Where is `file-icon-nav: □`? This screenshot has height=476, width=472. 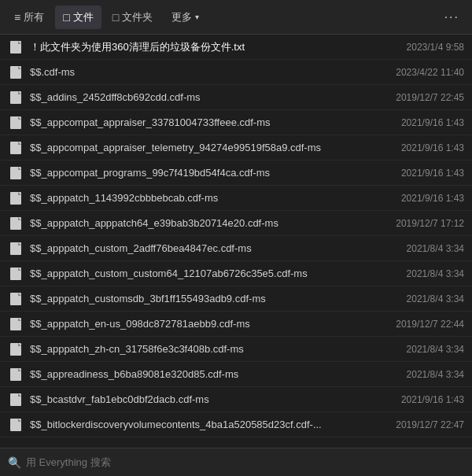
file-icon-nav: □ is located at coordinates (66, 17).